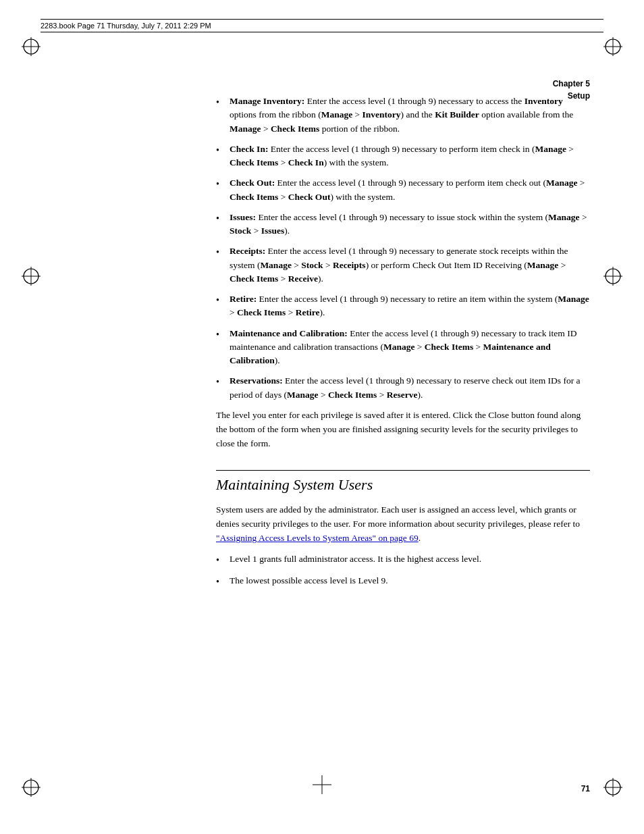 The height and width of the screenshot is (834, 644). Describe the element at coordinates (420, 538) in the screenshot. I see `section-intro-end: .` at that location.